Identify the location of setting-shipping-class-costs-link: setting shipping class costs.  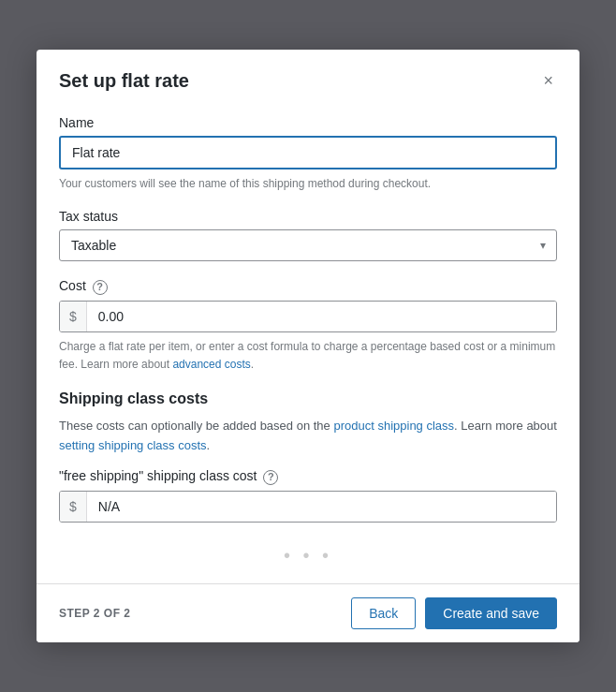
(133, 446).